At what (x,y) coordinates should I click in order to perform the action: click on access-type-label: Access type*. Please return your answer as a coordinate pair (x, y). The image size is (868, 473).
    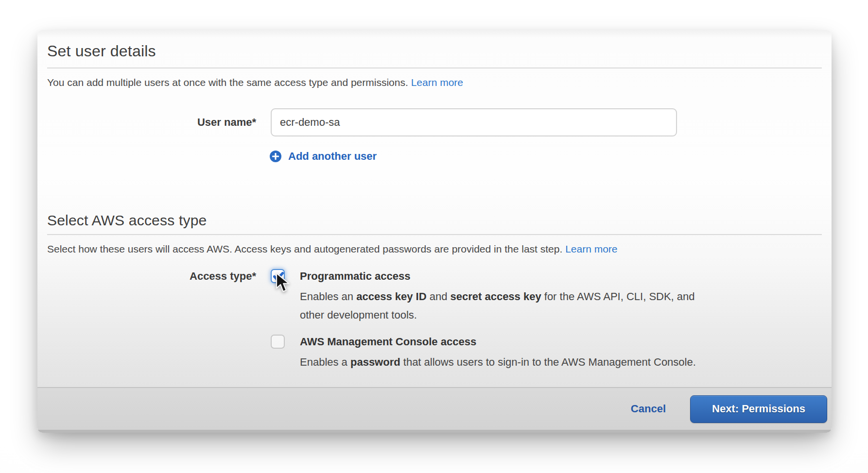
    Looking at the image, I should click on (152, 321).